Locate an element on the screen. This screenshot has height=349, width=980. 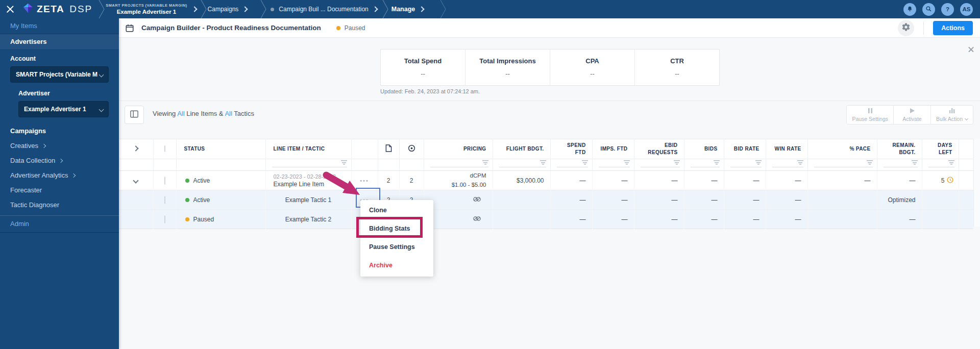
column-header-spacer is located at coordinates (966, 149).